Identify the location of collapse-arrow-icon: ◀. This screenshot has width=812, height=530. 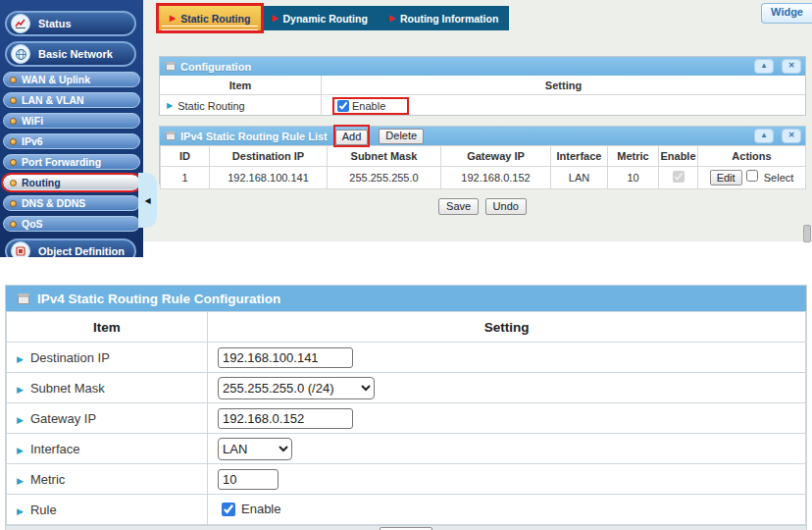
(147, 200).